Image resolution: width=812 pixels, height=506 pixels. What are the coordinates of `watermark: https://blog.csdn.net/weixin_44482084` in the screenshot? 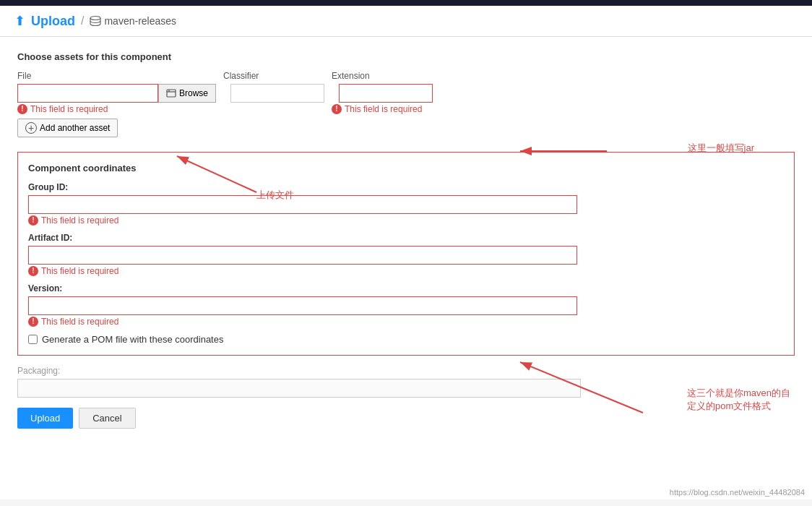 It's located at (737, 492).